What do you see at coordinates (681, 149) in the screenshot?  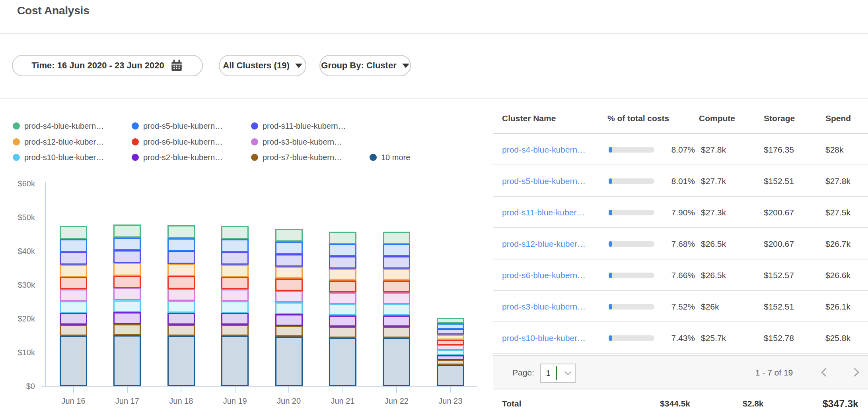 I see `table-row: prod-s4-blue-kubern…8.07%$27.8k$176.35$2…` at bounding box center [681, 149].